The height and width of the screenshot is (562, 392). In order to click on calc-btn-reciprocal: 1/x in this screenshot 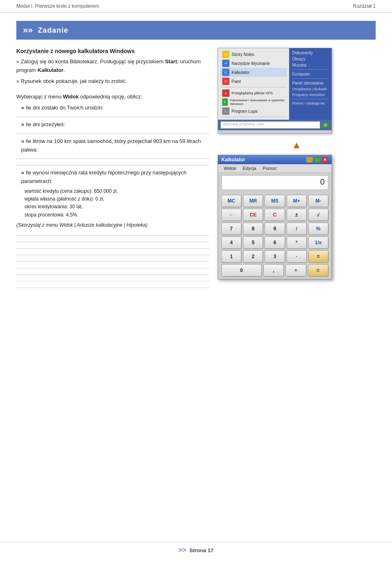, I will do `click(318, 243)`.